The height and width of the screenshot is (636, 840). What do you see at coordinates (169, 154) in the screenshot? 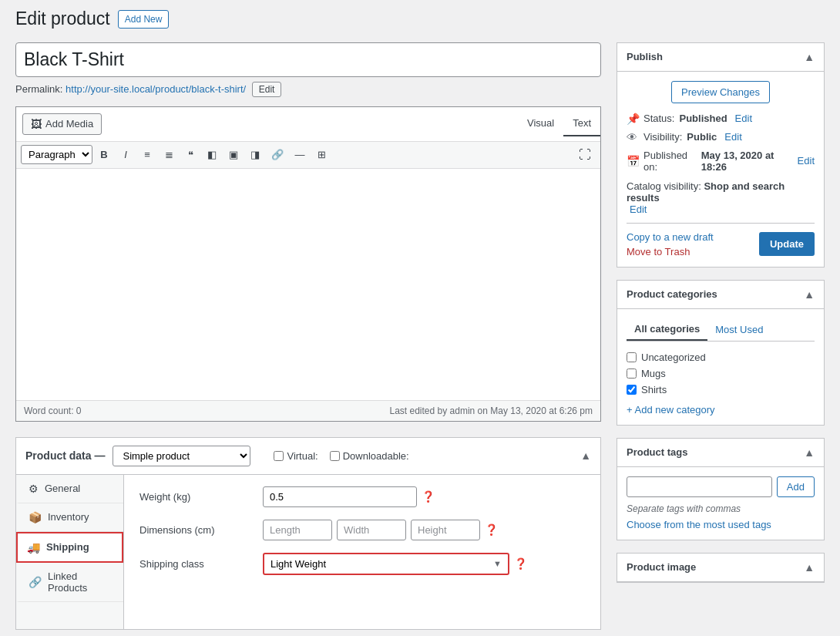
I see `ordered-list-button: ≣` at bounding box center [169, 154].